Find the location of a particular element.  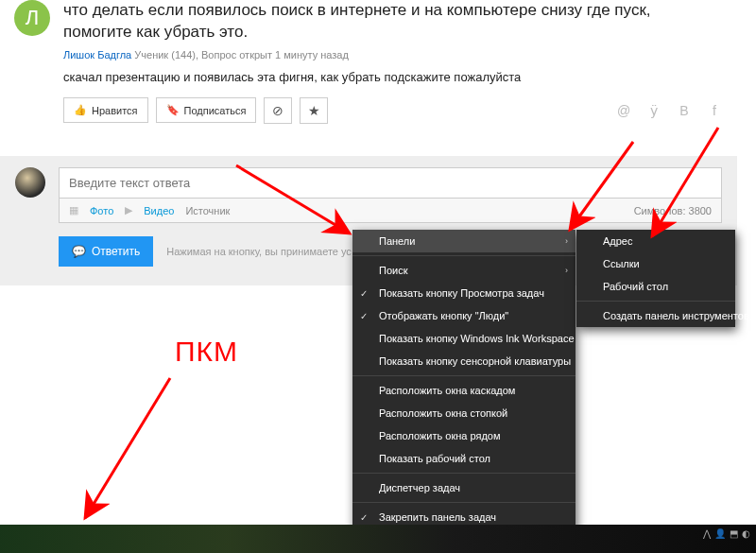

fb-icon: f is located at coordinates (714, 111).